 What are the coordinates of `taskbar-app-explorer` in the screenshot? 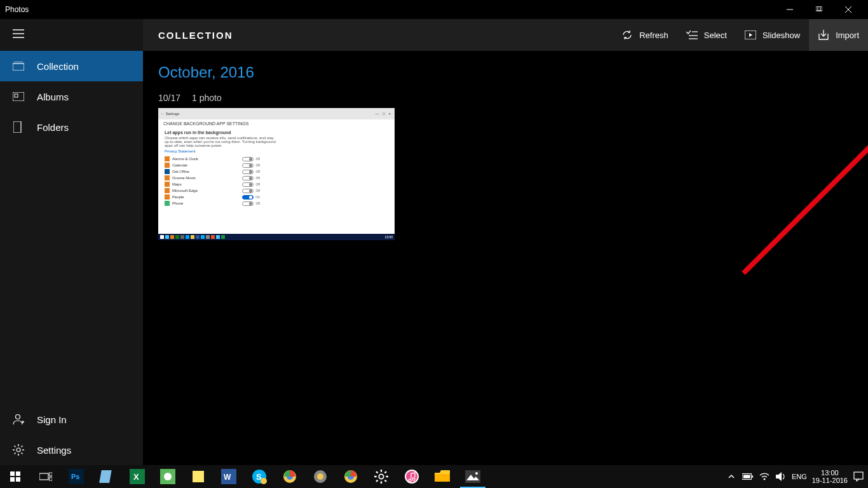 It's located at (442, 477).